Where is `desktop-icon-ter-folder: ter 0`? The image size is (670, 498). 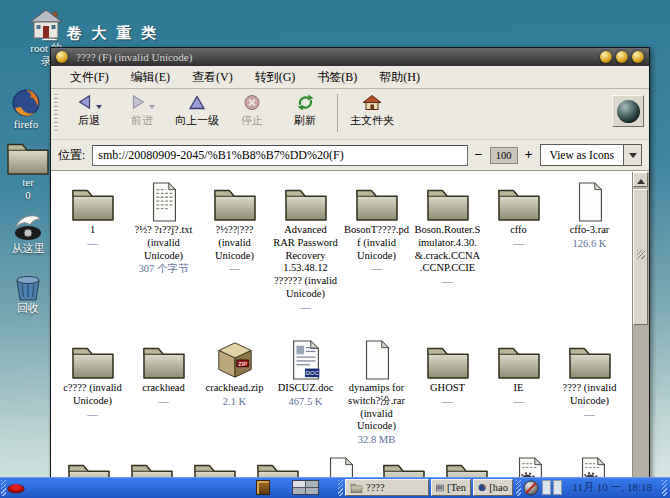
desktop-icon-ter-folder: ter 0 is located at coordinates (28, 168).